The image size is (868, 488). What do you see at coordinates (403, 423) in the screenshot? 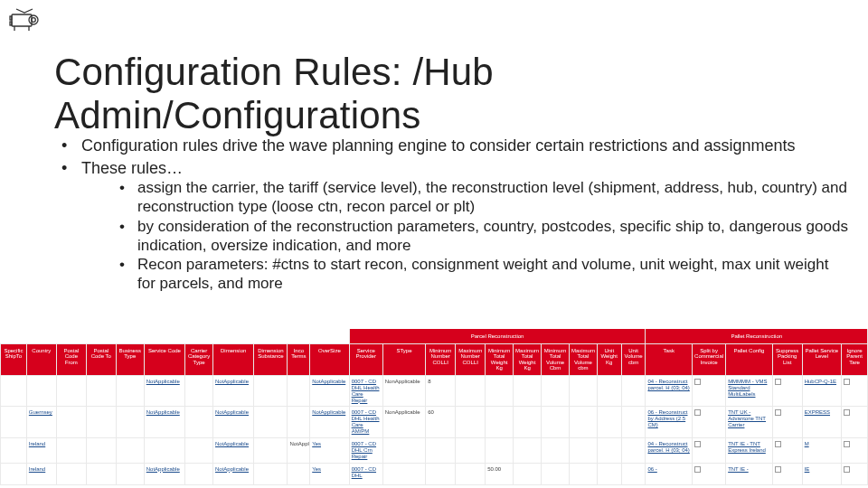
I see `table-cell: NonApplicable` at bounding box center [403, 423].